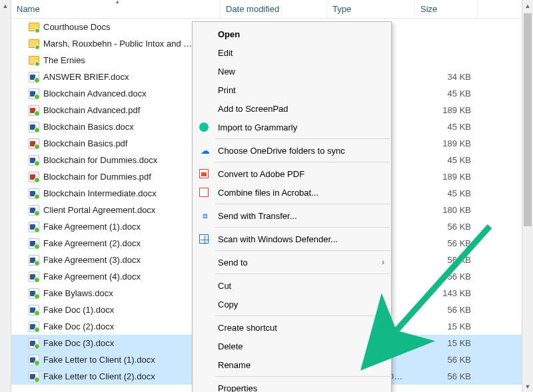 The width and height of the screenshot is (533, 392). I want to click on chevron-right-icon: ›, so click(383, 262).